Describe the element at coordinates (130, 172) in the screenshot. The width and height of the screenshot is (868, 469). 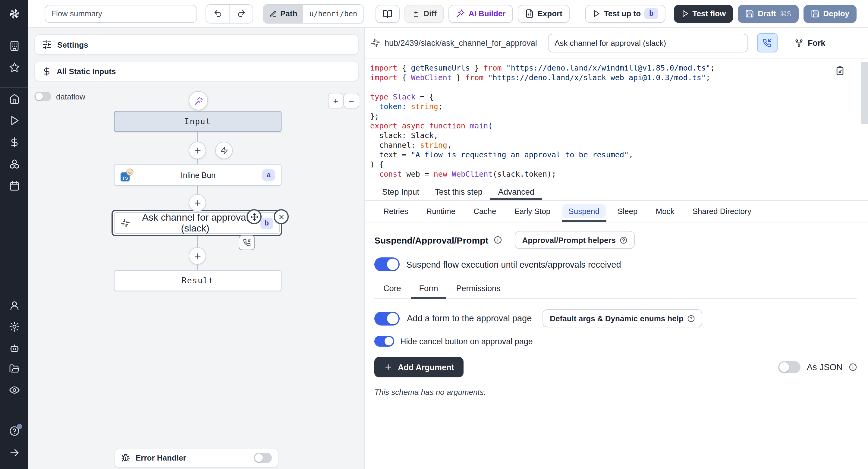
I see `bun-icon` at that location.